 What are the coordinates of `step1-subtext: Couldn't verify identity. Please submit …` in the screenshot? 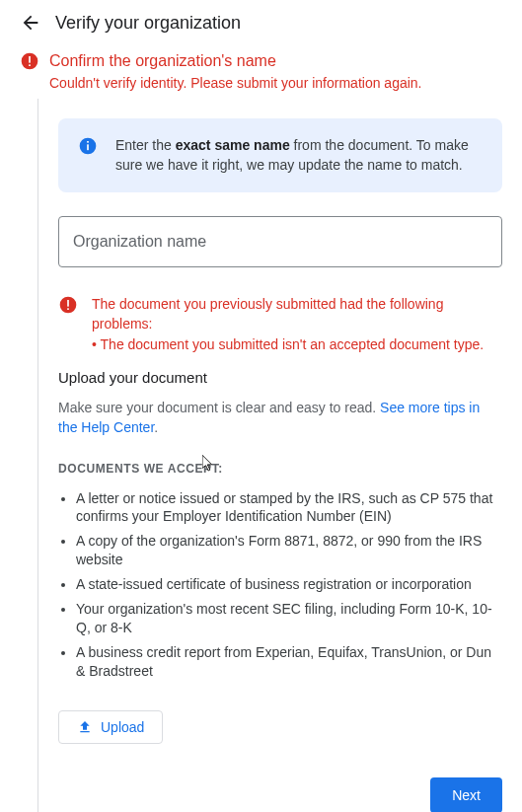 It's located at (276, 83).